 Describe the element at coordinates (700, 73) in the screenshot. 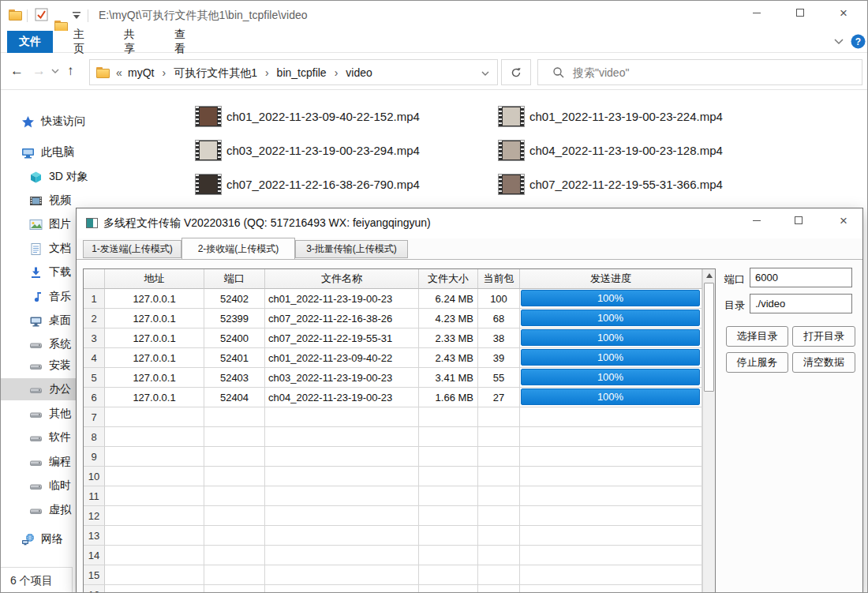

I see `search-input: 搜索"video"` at that location.